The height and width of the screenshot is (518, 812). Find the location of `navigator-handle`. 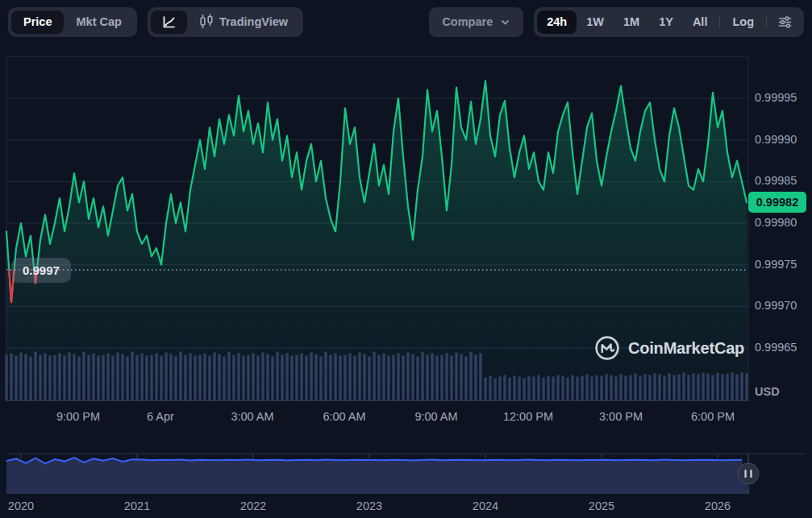

navigator-handle is located at coordinates (748, 474).